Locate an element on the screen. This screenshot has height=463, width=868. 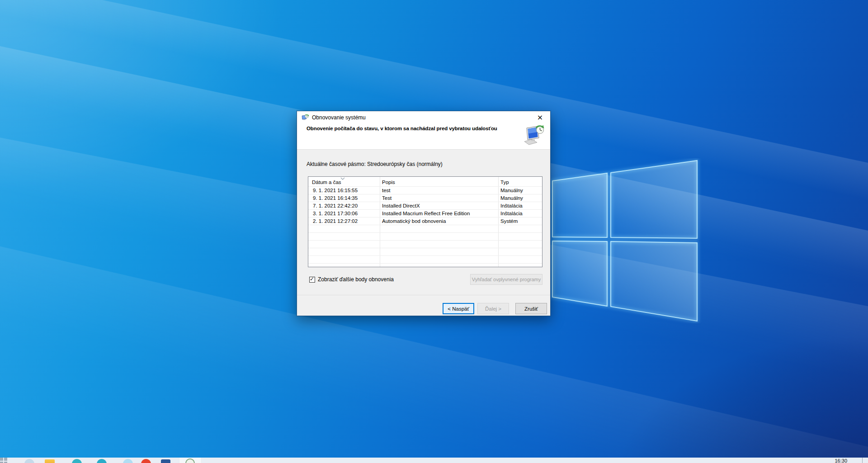
checkbox-label: Zobraziť ďalšie body obnovenia is located at coordinates (356, 279).